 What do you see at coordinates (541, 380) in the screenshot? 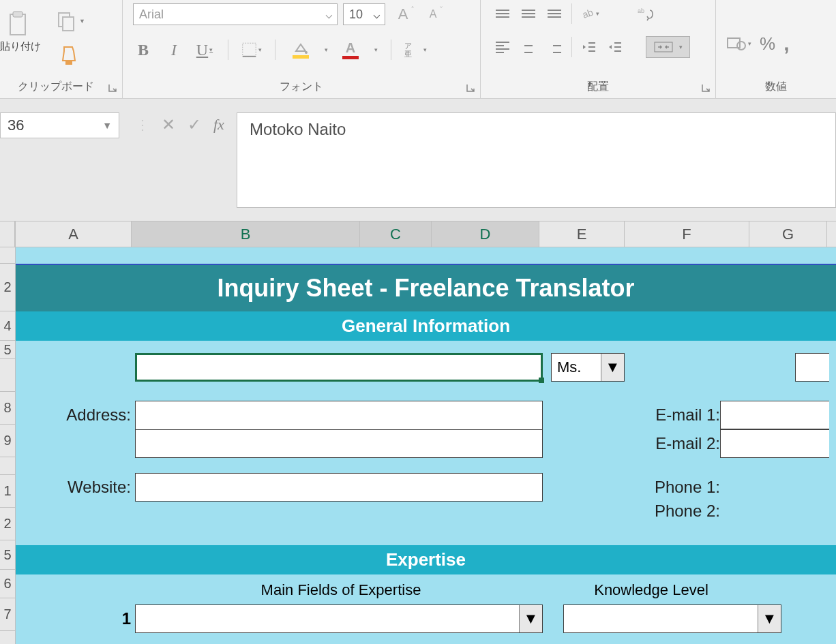
I see `fill-handle` at bounding box center [541, 380].